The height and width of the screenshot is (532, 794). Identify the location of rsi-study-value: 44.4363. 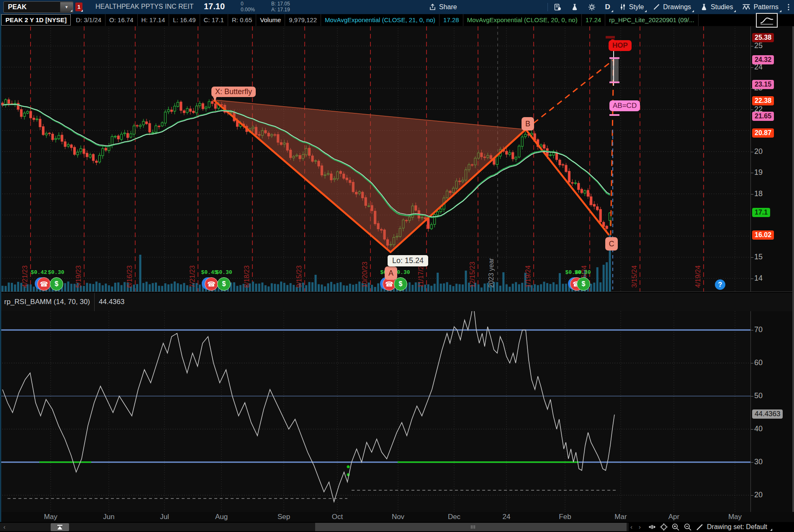
(111, 302).